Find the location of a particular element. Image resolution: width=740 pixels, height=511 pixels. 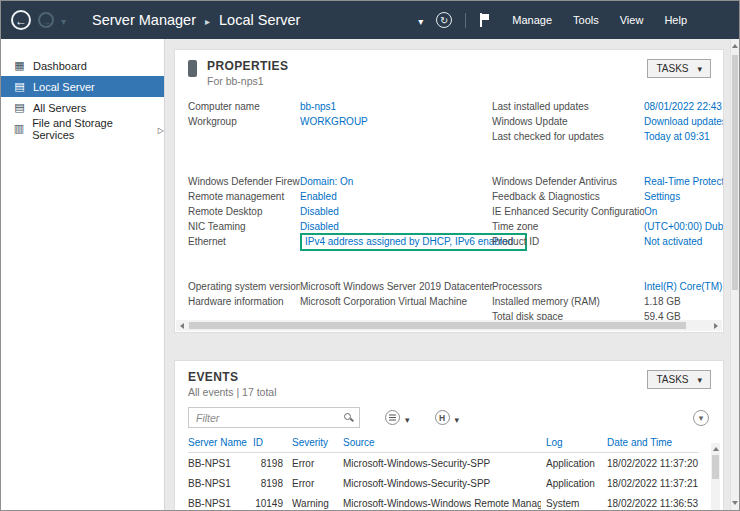

property-value: WORKGROUP is located at coordinates (334, 122).